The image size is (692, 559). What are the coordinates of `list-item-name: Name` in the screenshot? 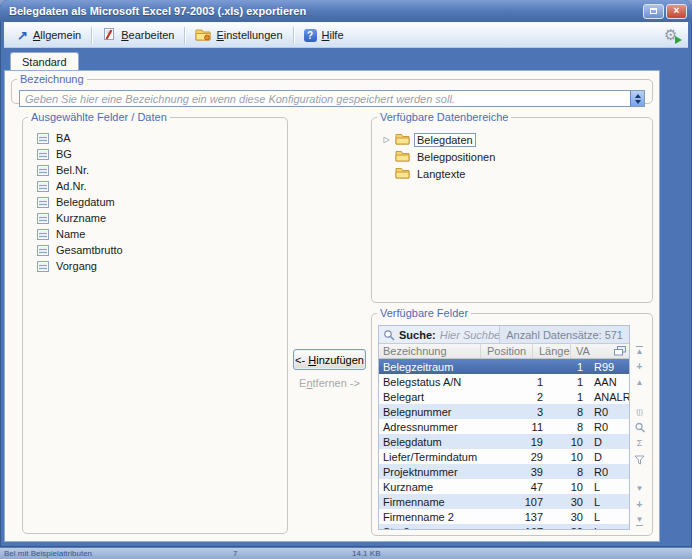 It's located at (162, 234).